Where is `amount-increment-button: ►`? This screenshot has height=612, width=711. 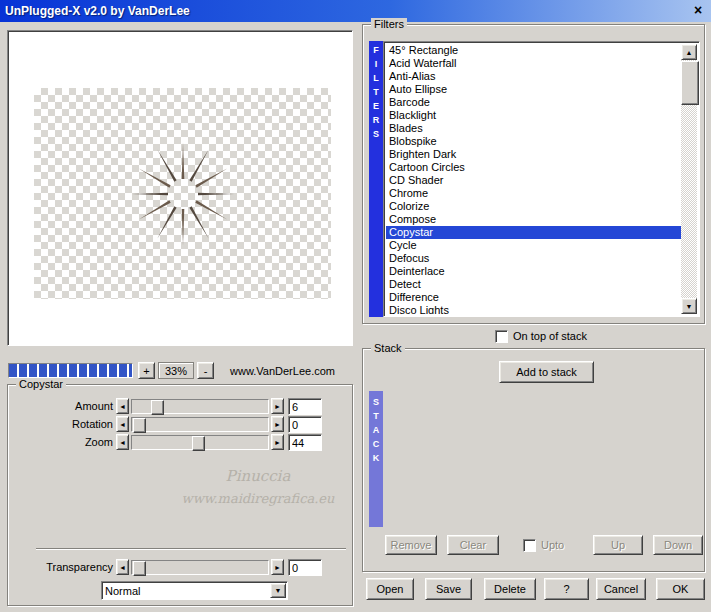 amount-increment-button: ► is located at coordinates (278, 406).